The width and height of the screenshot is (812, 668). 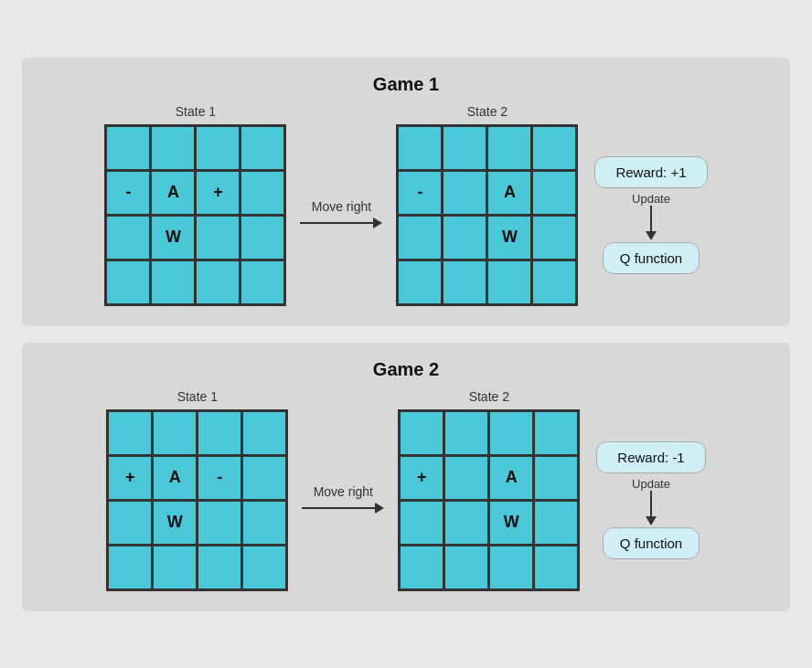 I want to click on game2-down-head, so click(x=651, y=521).